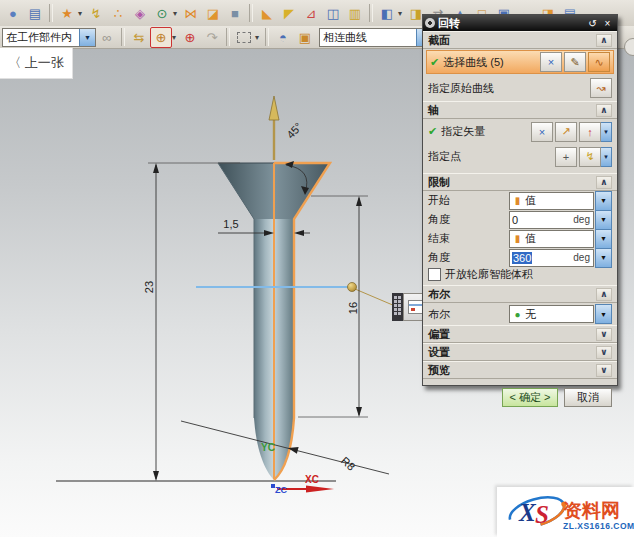 The width and height of the screenshot is (634, 537). What do you see at coordinates (244, 38) in the screenshot?
I see `marquee-select-icon` at bounding box center [244, 38].